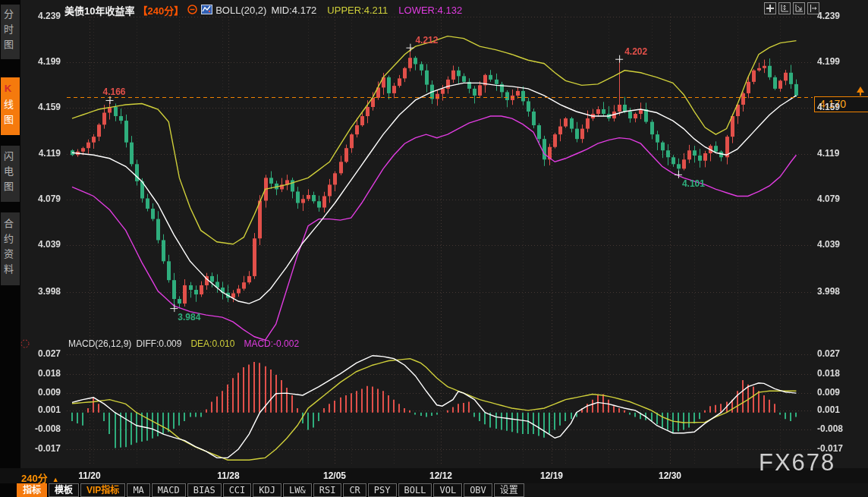 The width and height of the screenshot is (868, 497). I want to click on x-axis-date-label: 11/28, so click(228, 476).